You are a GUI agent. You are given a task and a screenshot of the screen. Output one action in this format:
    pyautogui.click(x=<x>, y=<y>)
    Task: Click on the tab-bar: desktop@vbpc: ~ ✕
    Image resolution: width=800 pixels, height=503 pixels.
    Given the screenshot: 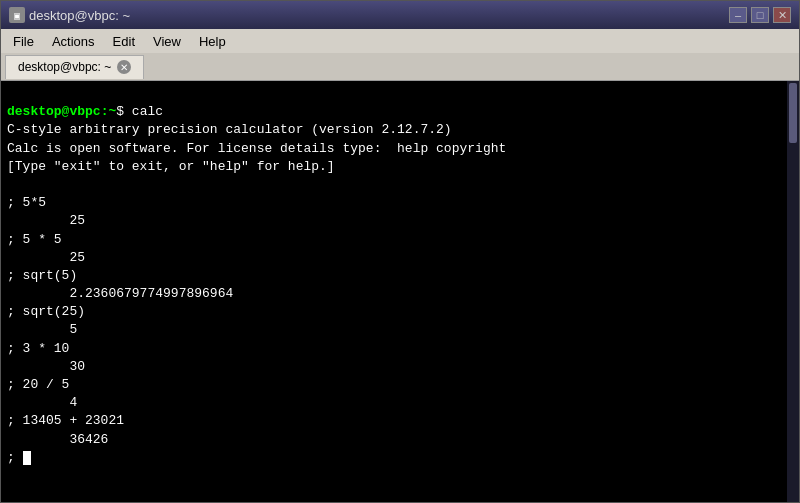 What is the action you would take?
    pyautogui.click(x=400, y=67)
    